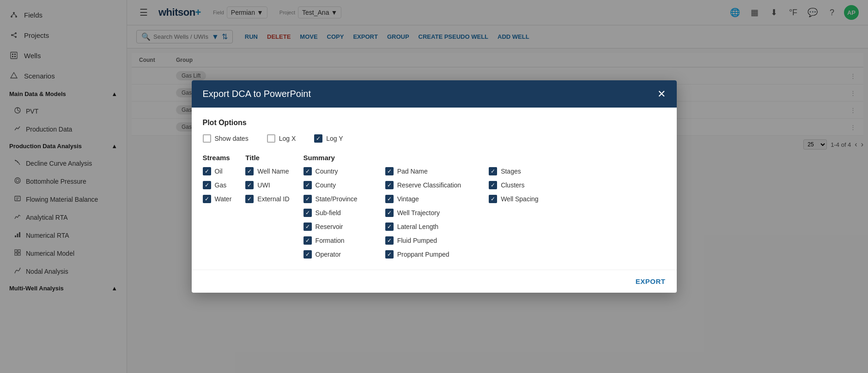  I want to click on export-modal-button: EXPORT, so click(650, 282).